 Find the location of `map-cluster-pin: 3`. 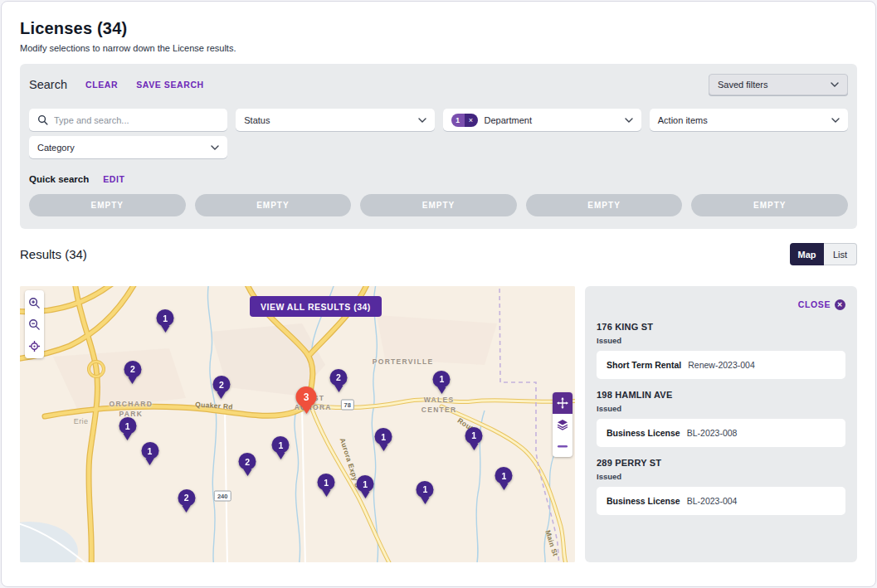

map-cluster-pin: 3 is located at coordinates (307, 400).